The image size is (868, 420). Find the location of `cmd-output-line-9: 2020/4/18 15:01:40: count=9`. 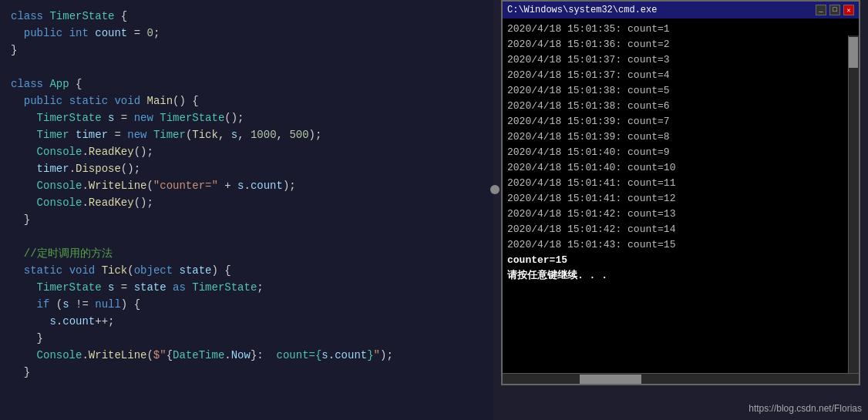

cmd-output-line-9: 2020/4/18 15:01:40: count=9 is located at coordinates (681, 153).